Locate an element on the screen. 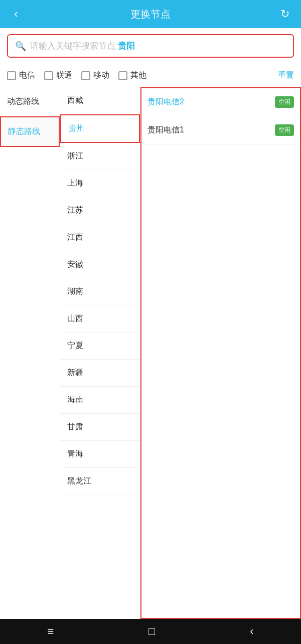 This screenshot has width=301, height=644. node-name-2: 贵阳电信1 is located at coordinates (166, 130).